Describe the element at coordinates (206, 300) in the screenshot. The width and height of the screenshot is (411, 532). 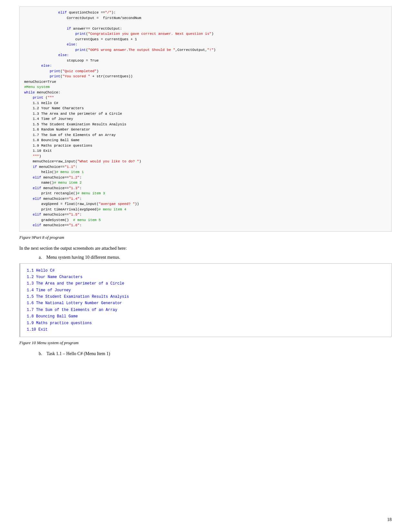
I see `terminal-menu-block: 1.1 Hello C# 1.2 Your Name Characters 1.…` at that location.